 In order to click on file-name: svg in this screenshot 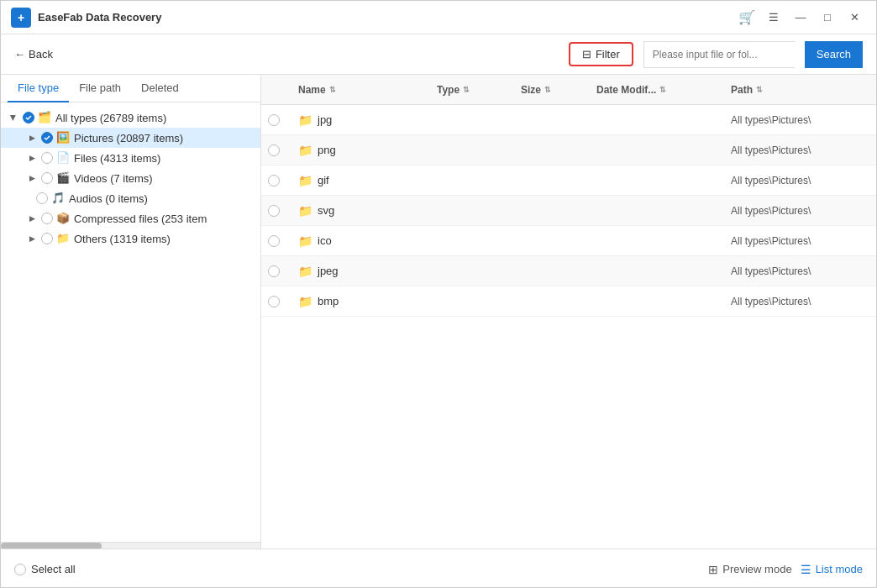, I will do `click(326, 210)`.